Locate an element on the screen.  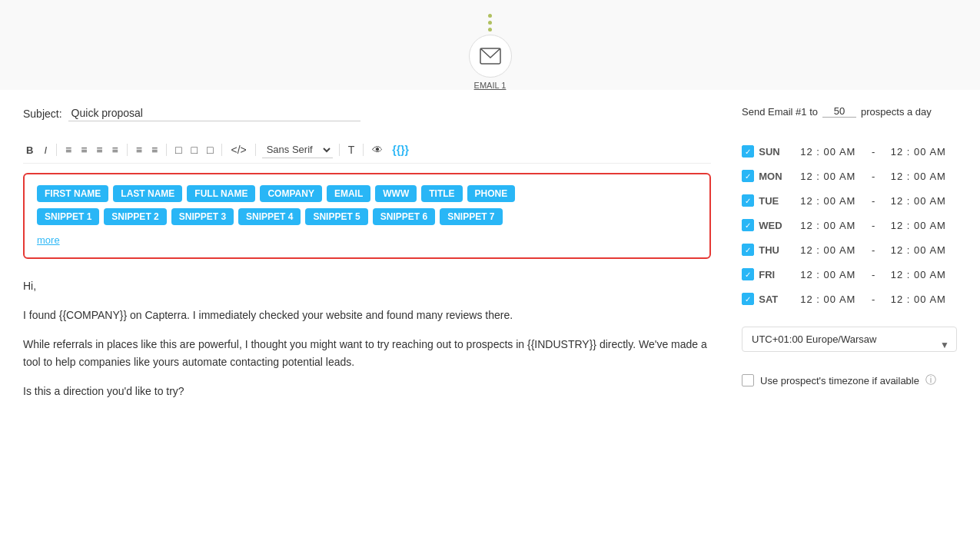
flow-dots is located at coordinates (490, 20).